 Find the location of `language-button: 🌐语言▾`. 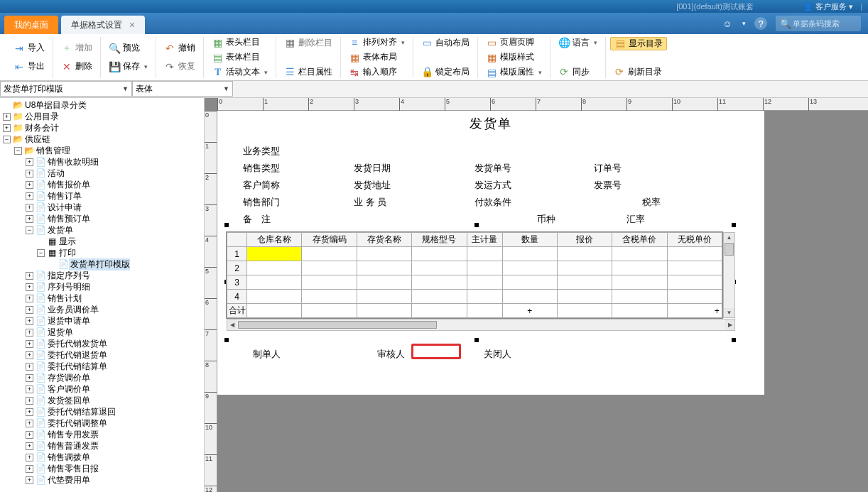

language-button: 🌐语言▾ is located at coordinates (578, 43).